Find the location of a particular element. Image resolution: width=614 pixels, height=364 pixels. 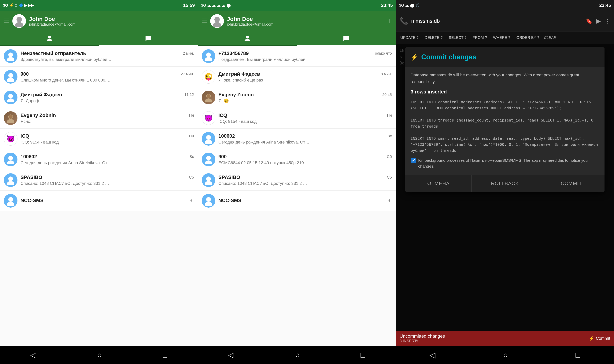

db-title: mmssms.db is located at coordinates (497, 21).